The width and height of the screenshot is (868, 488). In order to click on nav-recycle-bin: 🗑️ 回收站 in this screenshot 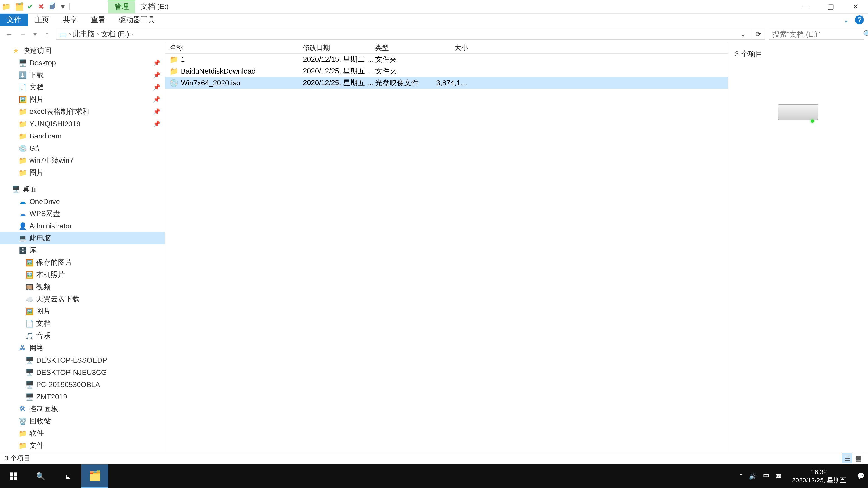, I will do `click(82, 421)`.